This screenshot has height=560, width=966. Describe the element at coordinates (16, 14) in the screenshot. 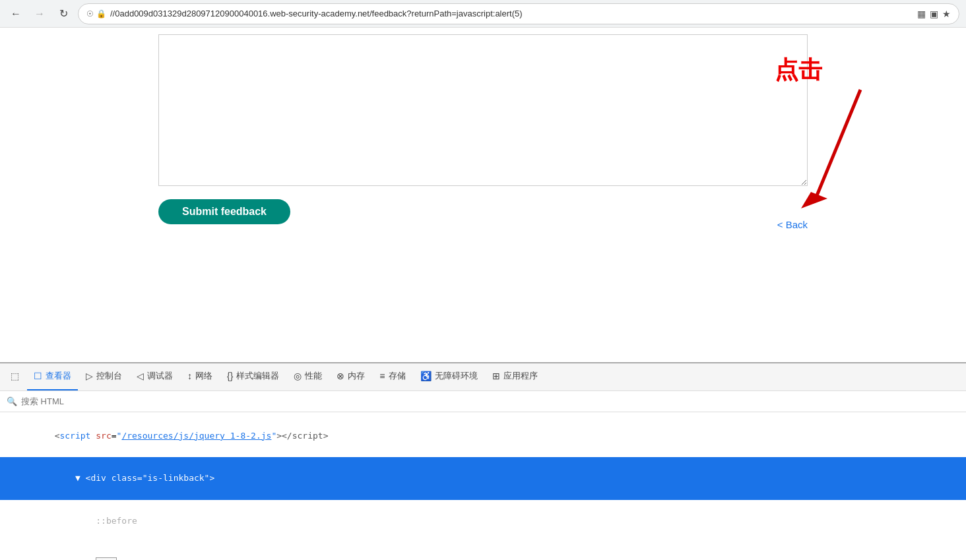

I see `back-button: ←` at that location.